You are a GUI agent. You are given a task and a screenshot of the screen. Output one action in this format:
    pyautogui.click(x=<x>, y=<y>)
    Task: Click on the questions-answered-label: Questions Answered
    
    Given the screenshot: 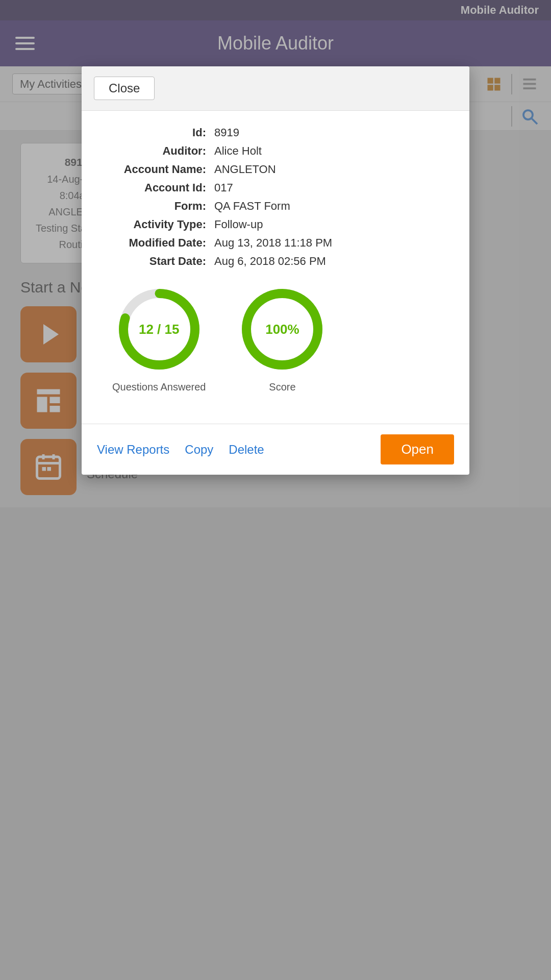 What is the action you would take?
    pyautogui.click(x=159, y=387)
    